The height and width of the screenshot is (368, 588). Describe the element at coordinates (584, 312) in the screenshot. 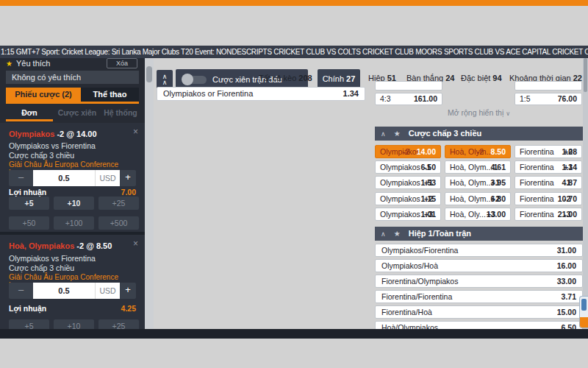

I see `floating-widget` at that location.